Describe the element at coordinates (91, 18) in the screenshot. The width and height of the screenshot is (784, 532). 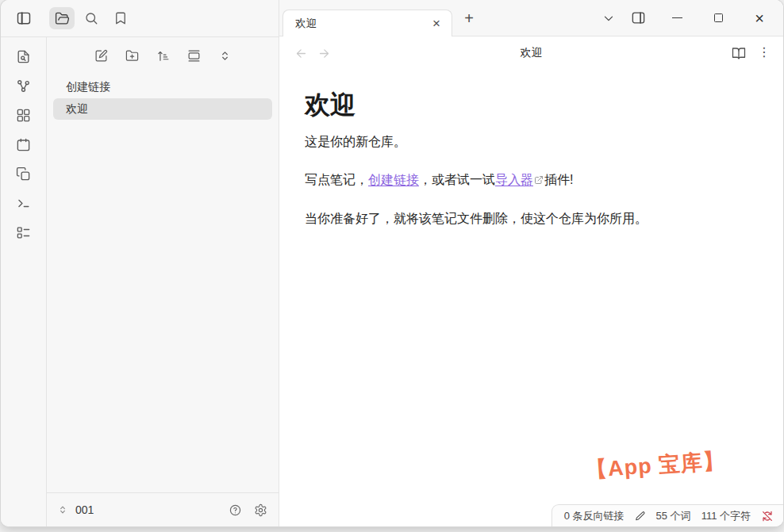
I see `sidebar-tab-search` at that location.